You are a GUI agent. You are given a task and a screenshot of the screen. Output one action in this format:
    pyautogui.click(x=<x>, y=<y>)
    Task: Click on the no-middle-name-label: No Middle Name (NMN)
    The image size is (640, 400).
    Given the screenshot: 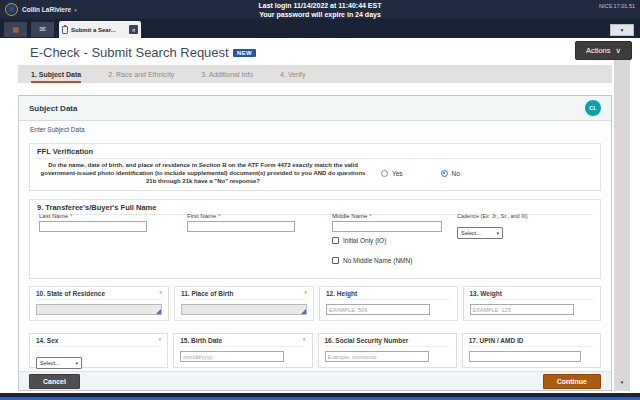 What is the action you would take?
    pyautogui.click(x=378, y=260)
    